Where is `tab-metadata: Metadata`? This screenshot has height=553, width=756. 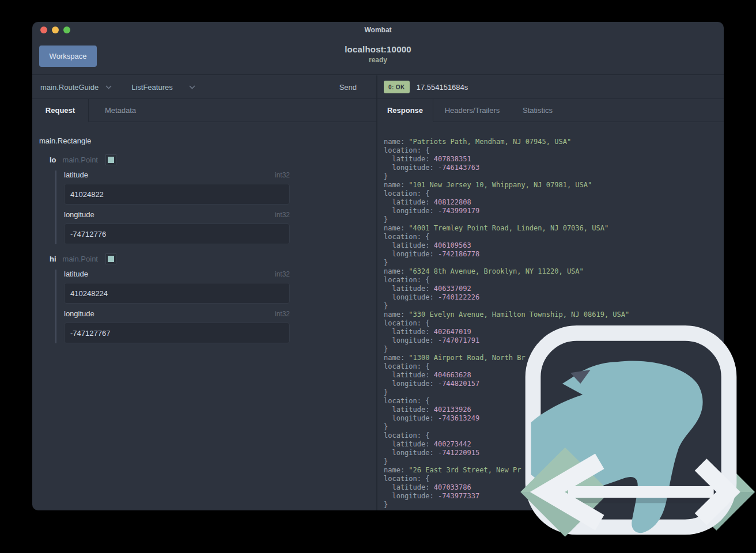
tab-metadata: Metadata is located at coordinates (120, 111).